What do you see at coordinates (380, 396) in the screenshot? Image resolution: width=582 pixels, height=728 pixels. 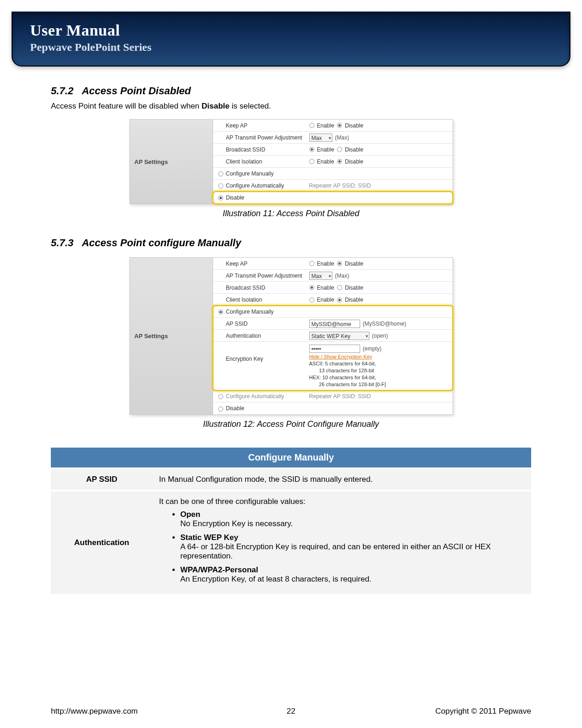 I see `repeater-text-2: Repeater AP SSID: SSID` at bounding box center [380, 396].